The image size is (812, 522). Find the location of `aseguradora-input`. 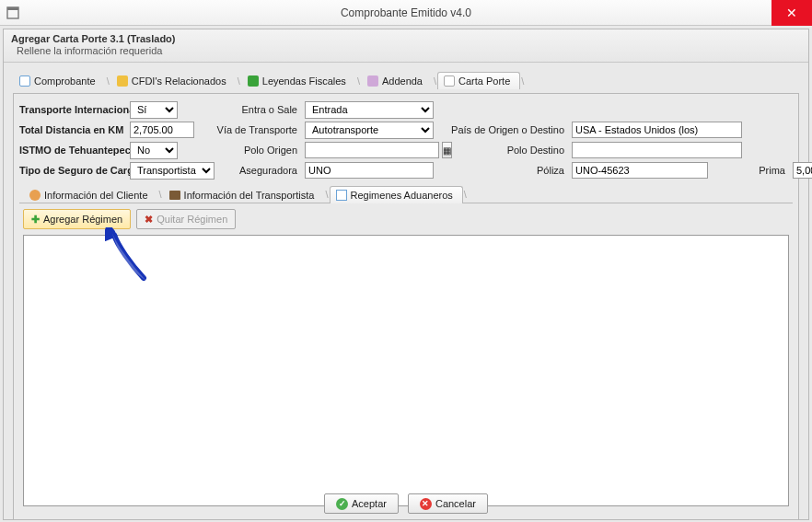

aseguradora-input is located at coordinates (369, 170).